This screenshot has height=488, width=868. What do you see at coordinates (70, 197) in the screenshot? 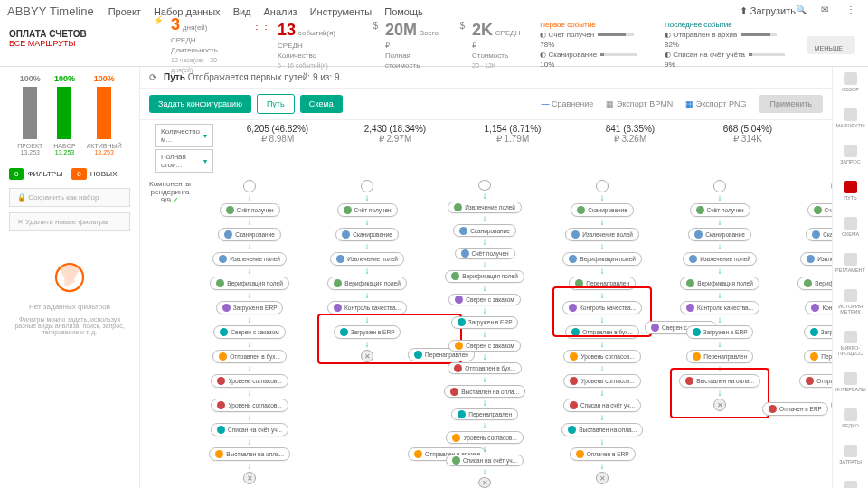
I see `save-set-btn: 🔒 Сохранить как набор` at bounding box center [70, 197].